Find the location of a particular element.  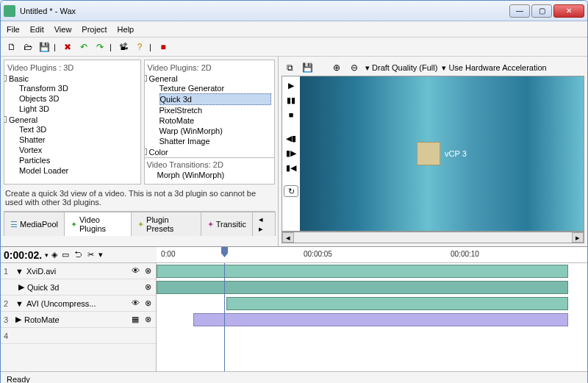

tree-item: Quick 3d is located at coordinates (216, 99).